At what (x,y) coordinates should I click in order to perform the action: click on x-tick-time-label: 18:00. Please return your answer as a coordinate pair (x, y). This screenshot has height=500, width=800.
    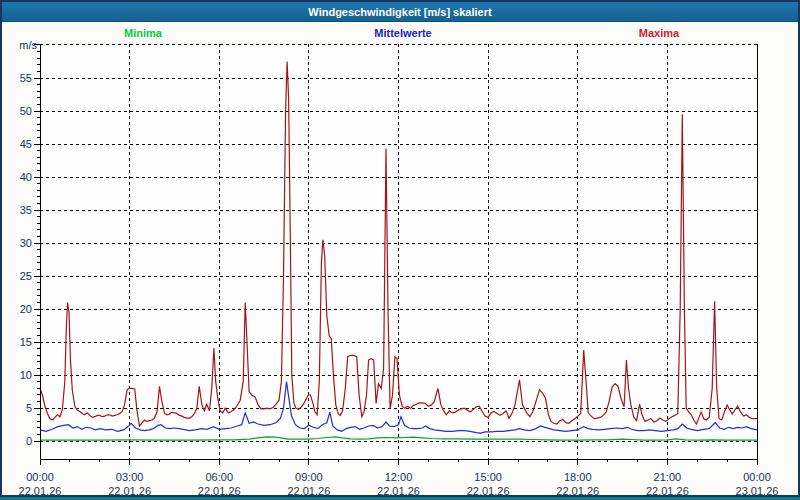
    Looking at the image, I should click on (578, 477).